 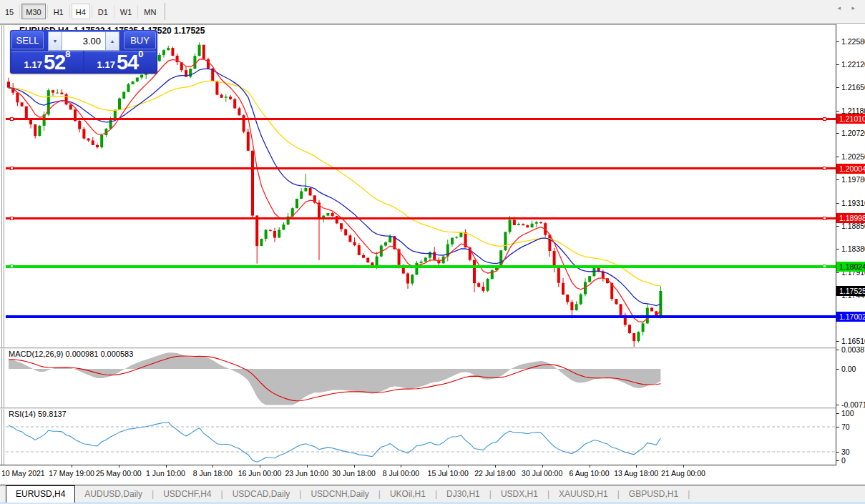 What do you see at coordinates (33, 65) in the screenshot?
I see `sell-price-prefix: 1.17` at bounding box center [33, 65].